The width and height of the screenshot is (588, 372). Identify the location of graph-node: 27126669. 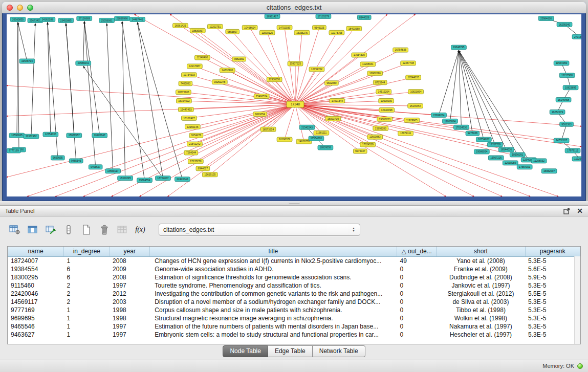
(84, 18).